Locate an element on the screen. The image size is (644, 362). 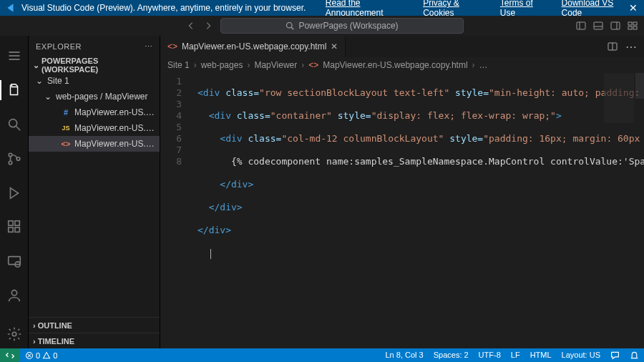
status-feedback-icon is located at coordinates (615, 355).